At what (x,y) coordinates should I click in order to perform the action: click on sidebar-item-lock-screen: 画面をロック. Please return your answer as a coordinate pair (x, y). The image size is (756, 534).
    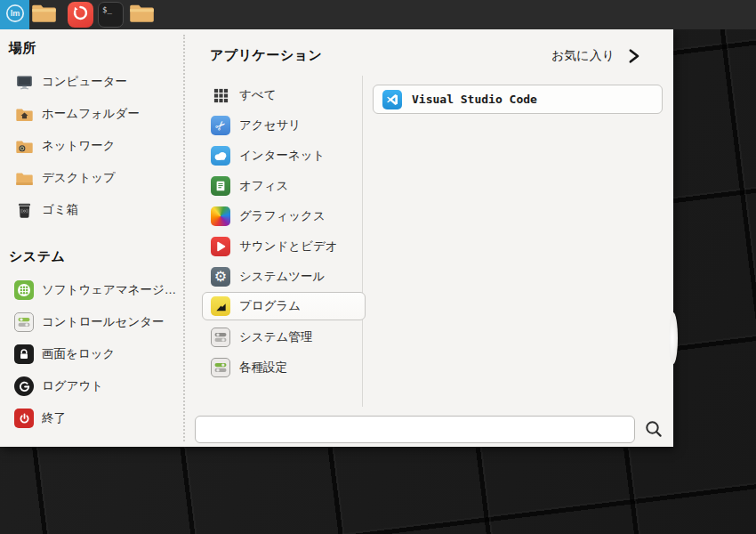
    Looking at the image, I should click on (97, 354).